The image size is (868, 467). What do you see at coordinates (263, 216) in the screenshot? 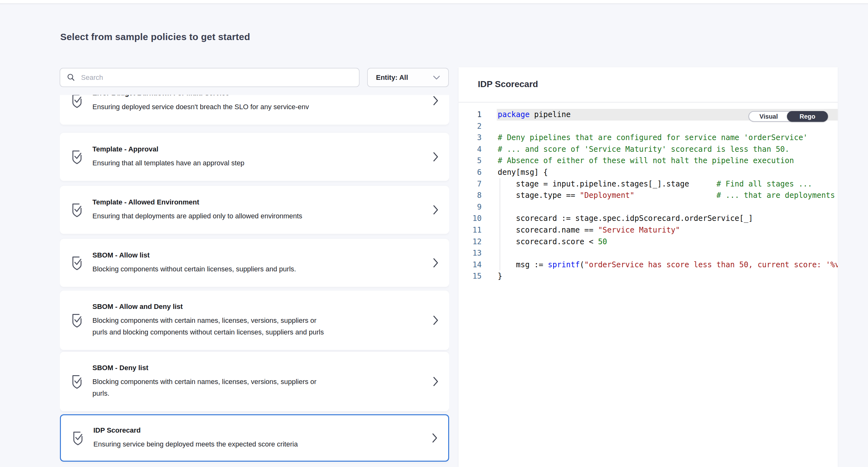
I see `policy-card-description: Ensuring that deployments are applied on…` at bounding box center [263, 216].